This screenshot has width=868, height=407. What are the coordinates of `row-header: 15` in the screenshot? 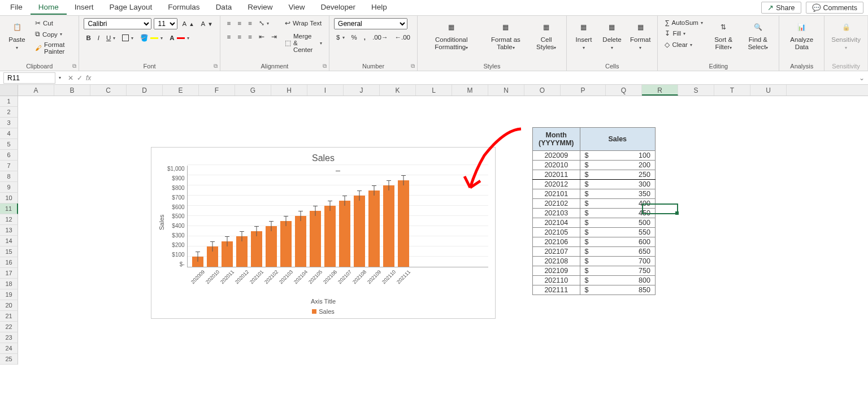 It's located at (9, 252).